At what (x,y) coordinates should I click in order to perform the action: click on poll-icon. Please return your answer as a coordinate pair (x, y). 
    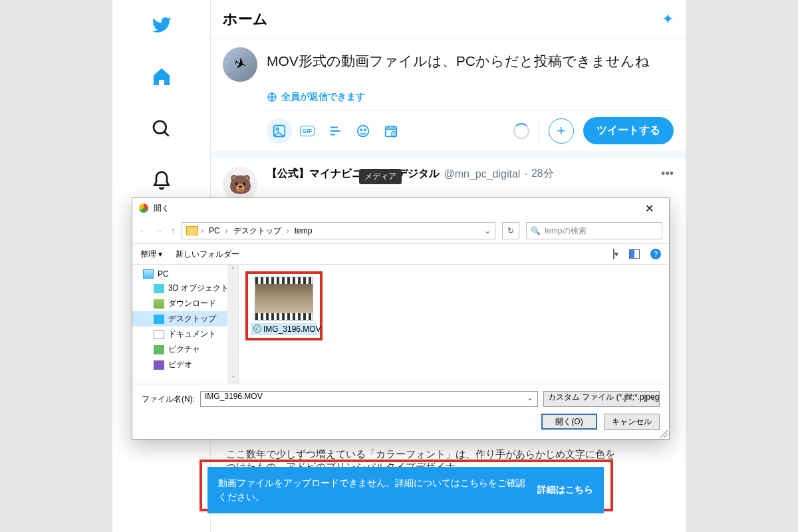
    Looking at the image, I should click on (335, 131).